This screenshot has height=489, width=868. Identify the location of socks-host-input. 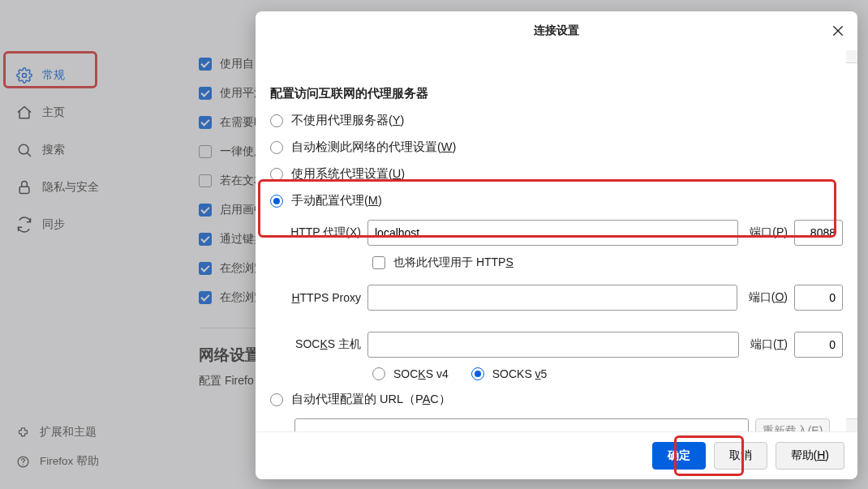
(553, 345).